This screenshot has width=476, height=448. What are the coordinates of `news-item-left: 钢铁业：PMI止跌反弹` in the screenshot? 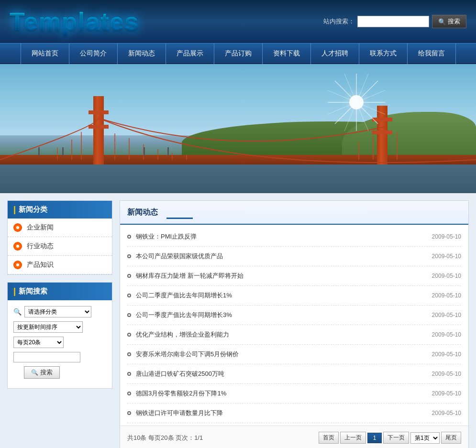 It's located at (162, 237).